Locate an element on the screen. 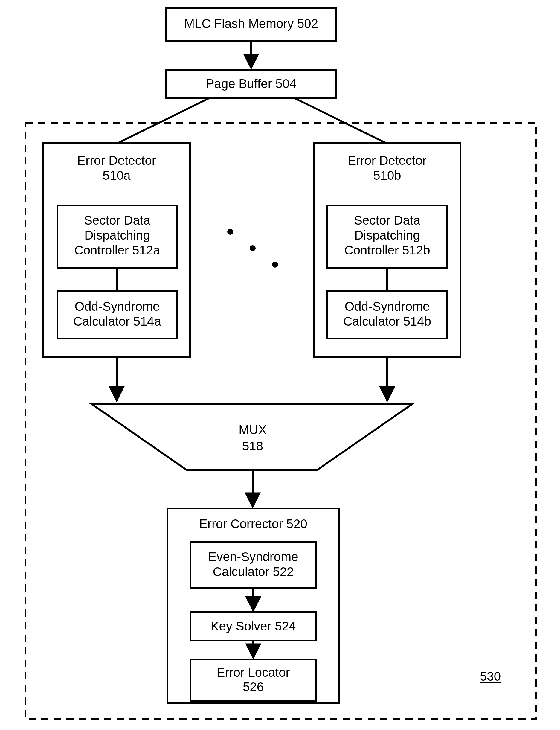  detector-b-dispatch-l3: Controller 512b is located at coordinates (387, 250).